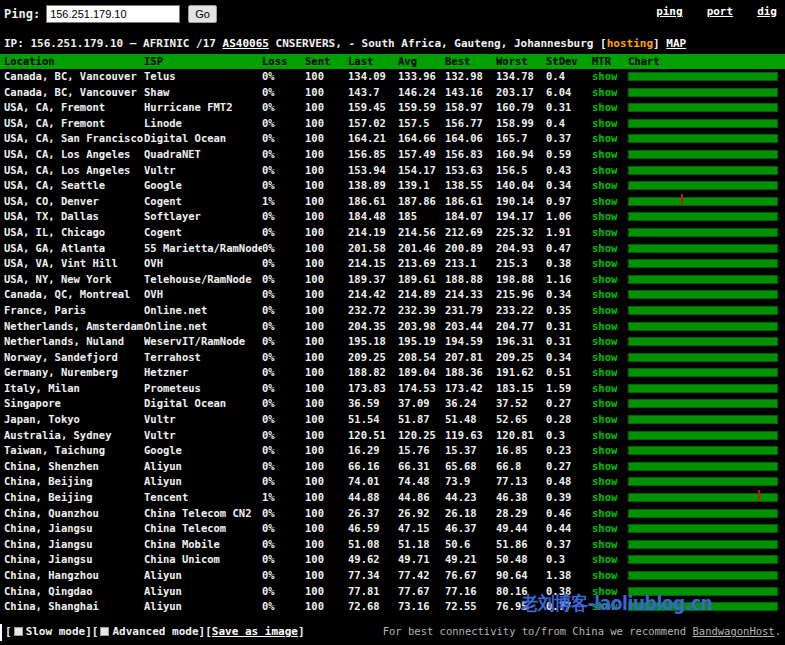  Describe the element at coordinates (203, 451) in the screenshot. I see `cell-isp: Google` at that location.